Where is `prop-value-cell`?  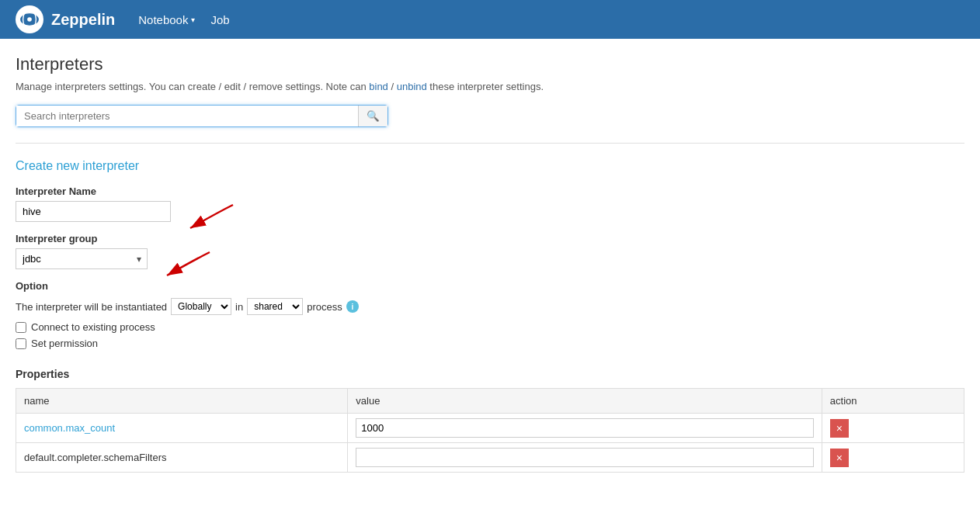
prop-value-cell is located at coordinates (586, 428).